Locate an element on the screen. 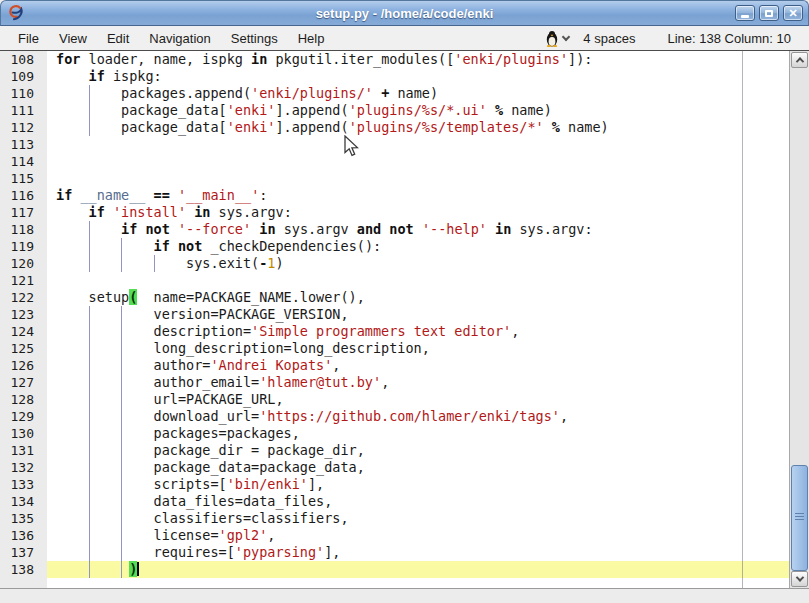  menu-item-navigation: Navigation is located at coordinates (180, 38).